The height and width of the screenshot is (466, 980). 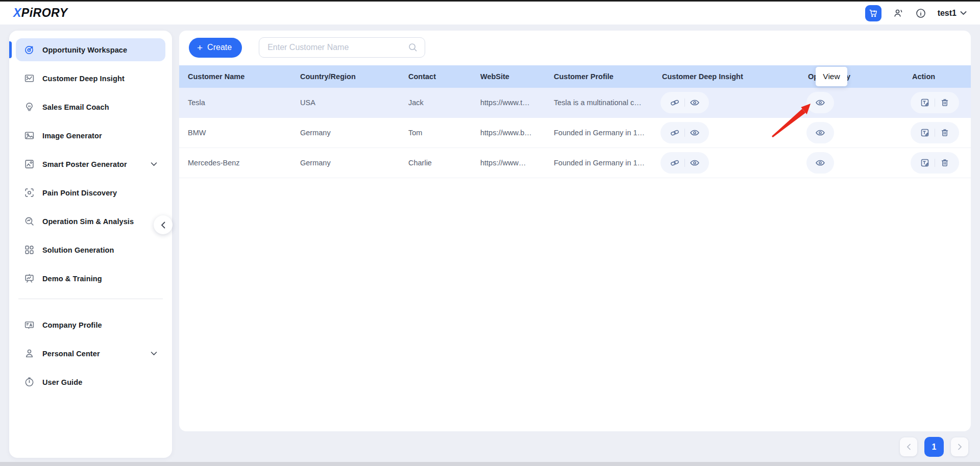 I want to click on sidebar-item-company-profile: Company Profile, so click(x=91, y=325).